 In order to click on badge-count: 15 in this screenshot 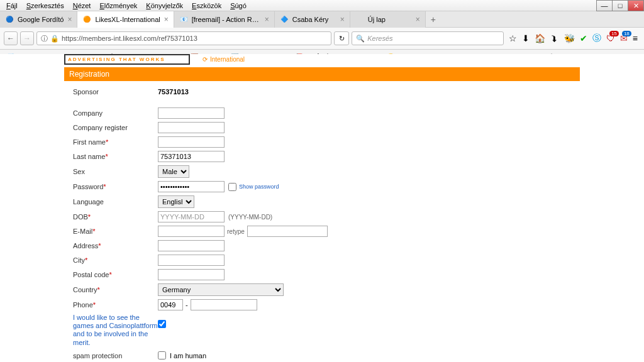, I will do `click(614, 34)`.